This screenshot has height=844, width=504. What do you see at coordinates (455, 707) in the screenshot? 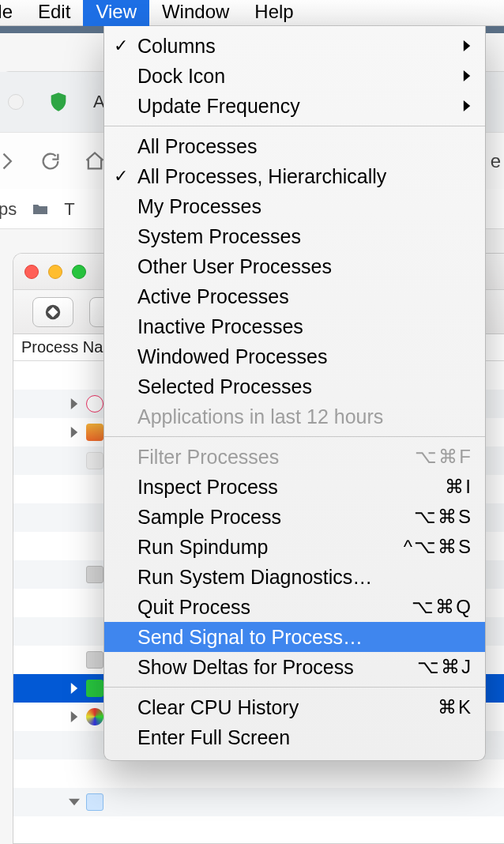
I see `menu-shortcut: ⌘K` at bounding box center [455, 707].